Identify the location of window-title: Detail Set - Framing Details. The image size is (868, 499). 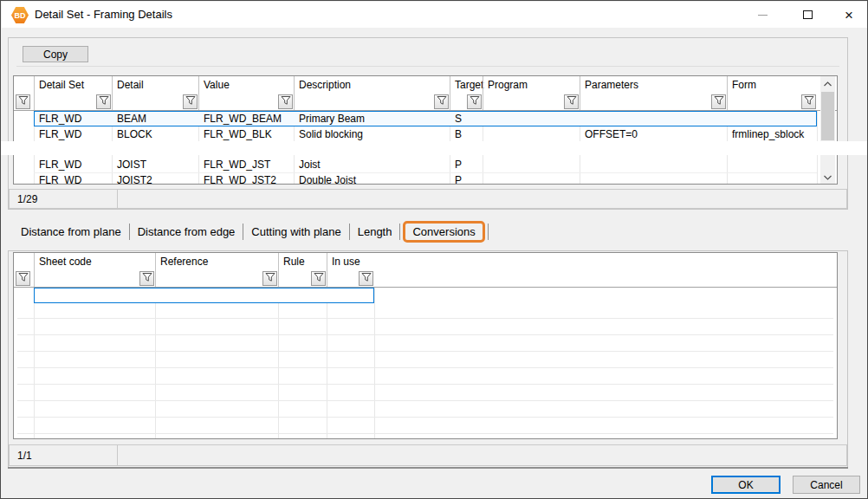
(104, 15).